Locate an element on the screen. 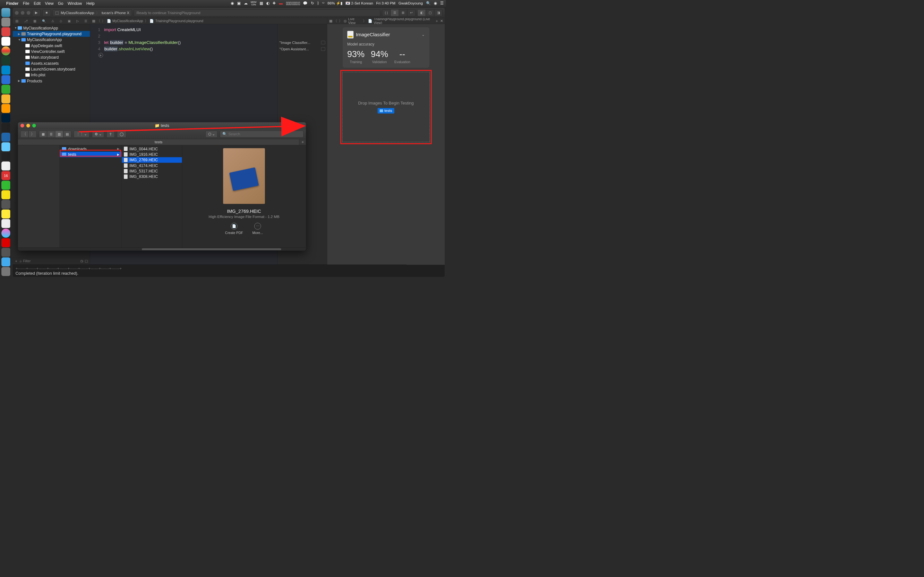  dock-ps-icon is located at coordinates (6, 118).